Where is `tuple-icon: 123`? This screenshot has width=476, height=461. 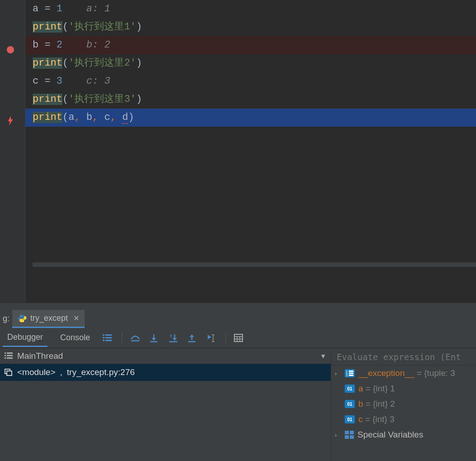 tuple-icon: 123 is located at coordinates (350, 373).